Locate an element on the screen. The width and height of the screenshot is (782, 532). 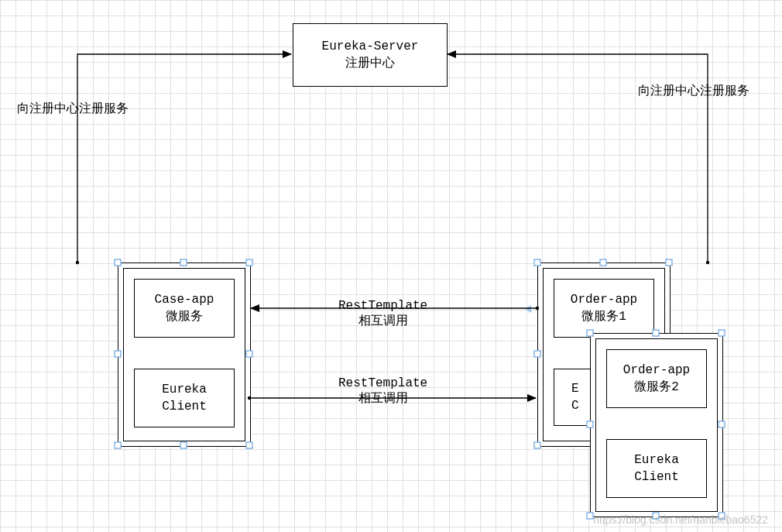
case-app-cell: Case-app 微服务 is located at coordinates (184, 308).